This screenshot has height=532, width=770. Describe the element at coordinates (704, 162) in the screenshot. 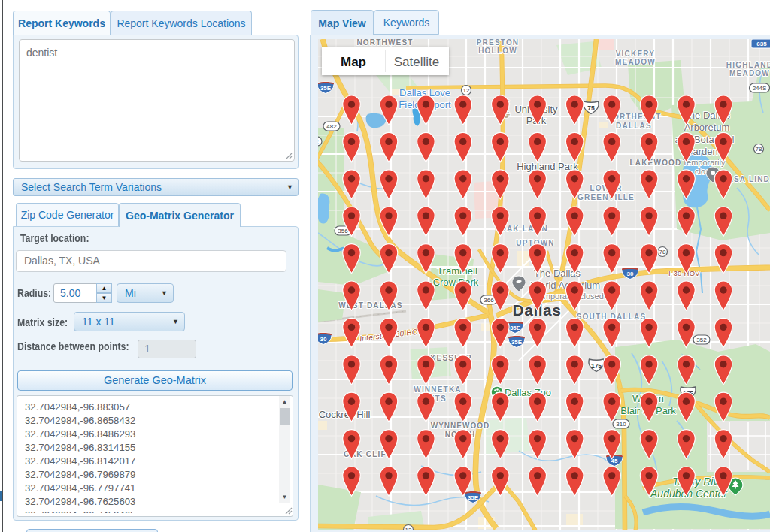

I see `svg-text: Temporarily` at that location.